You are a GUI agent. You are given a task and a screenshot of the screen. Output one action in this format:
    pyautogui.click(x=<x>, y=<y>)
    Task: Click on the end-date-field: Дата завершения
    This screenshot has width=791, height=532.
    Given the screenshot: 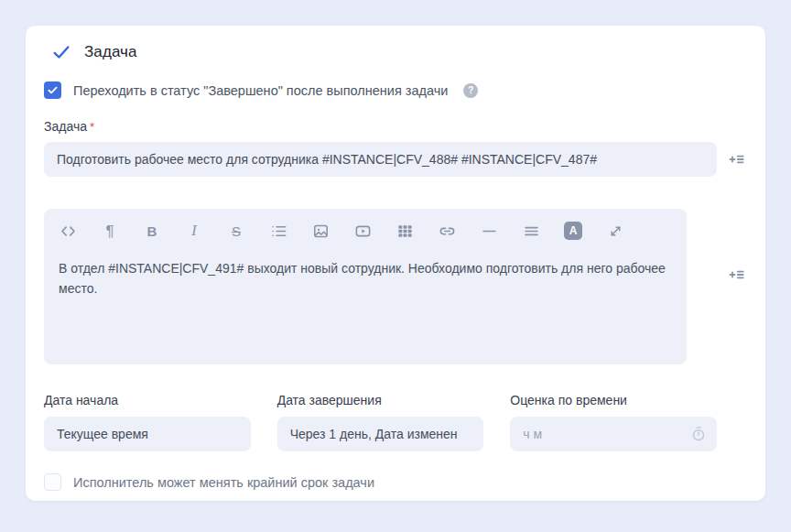 What is the action you would take?
    pyautogui.click(x=381, y=422)
    